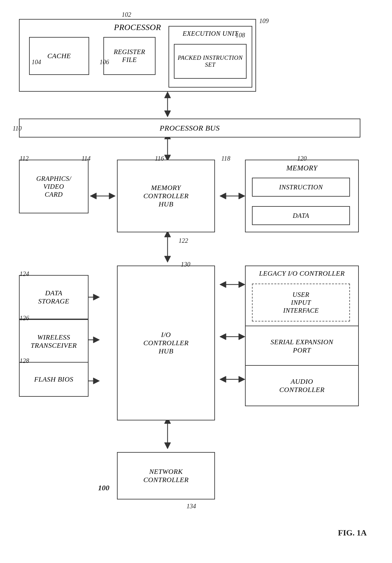 Image resolution: width=392 pixels, height=563 pixels. I want to click on audio-controller-box: AUDIO CONTROLLER, so click(302, 386).